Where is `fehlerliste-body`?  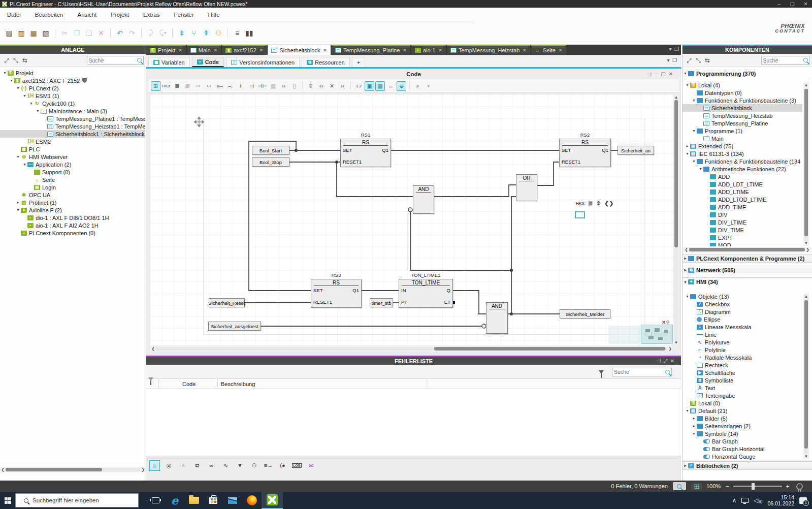 fehlerliste-body is located at coordinates (413, 423).